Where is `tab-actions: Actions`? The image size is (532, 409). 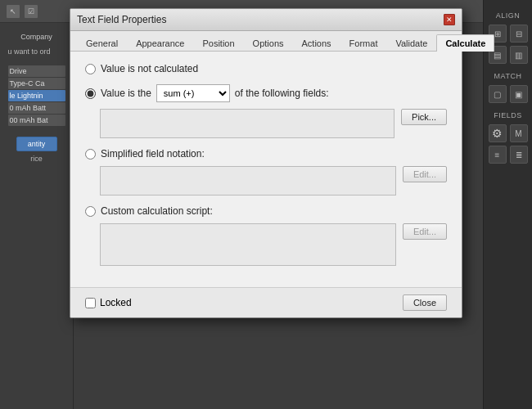
tab-actions: Actions is located at coordinates (317, 43).